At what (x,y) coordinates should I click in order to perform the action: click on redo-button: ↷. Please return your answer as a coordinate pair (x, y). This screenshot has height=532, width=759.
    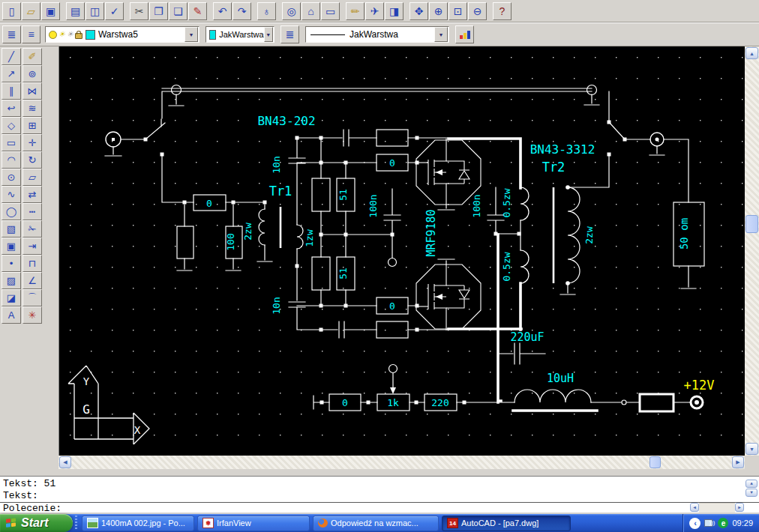
    Looking at the image, I should click on (242, 11).